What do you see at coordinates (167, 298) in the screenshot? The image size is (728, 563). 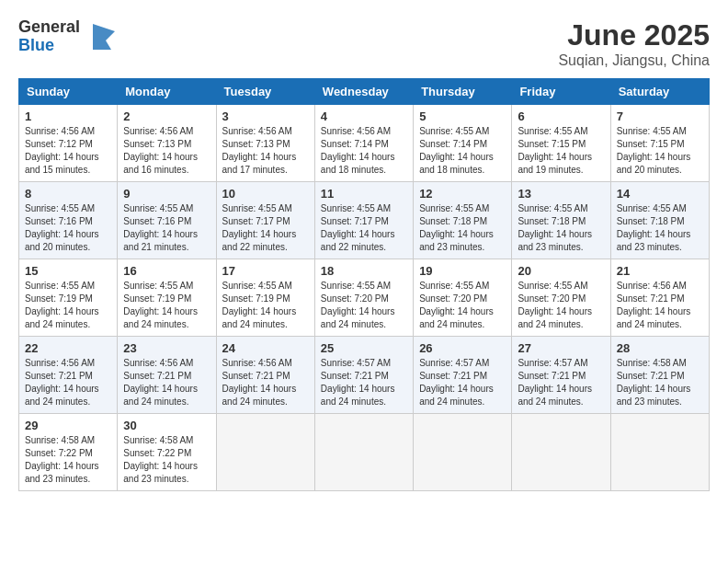 I see `calendar-cell: 16 Sunrise: 4:55 AMSunset: 7:19 PMDaylig…` at bounding box center [167, 298].